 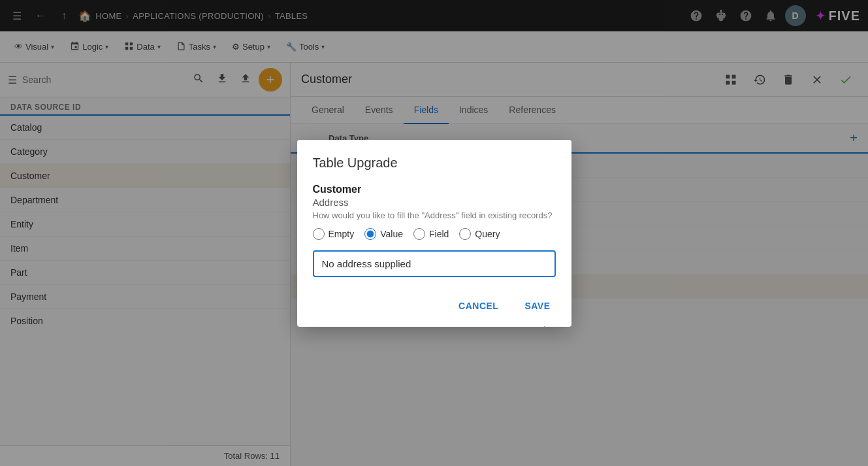 I want to click on radio-empty, so click(x=319, y=234).